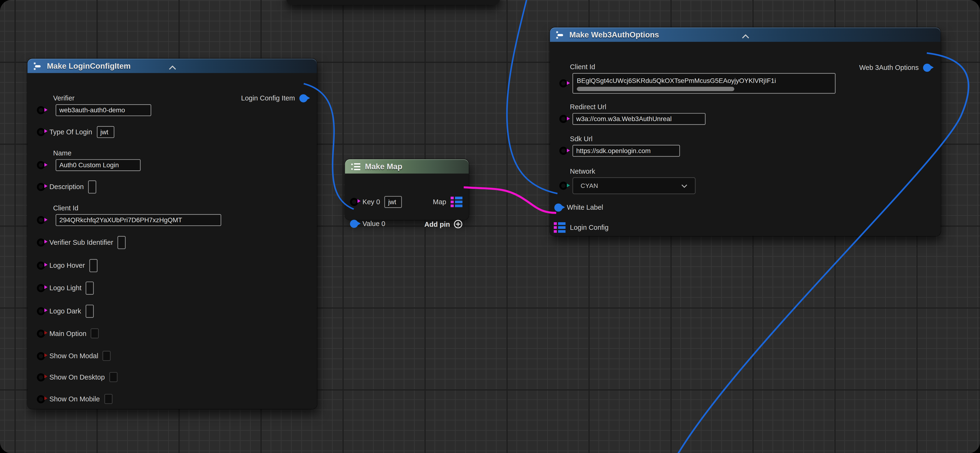 This screenshot has height=453, width=980. What do you see at coordinates (407, 166) in the screenshot?
I see `node-header: Make Map` at bounding box center [407, 166].